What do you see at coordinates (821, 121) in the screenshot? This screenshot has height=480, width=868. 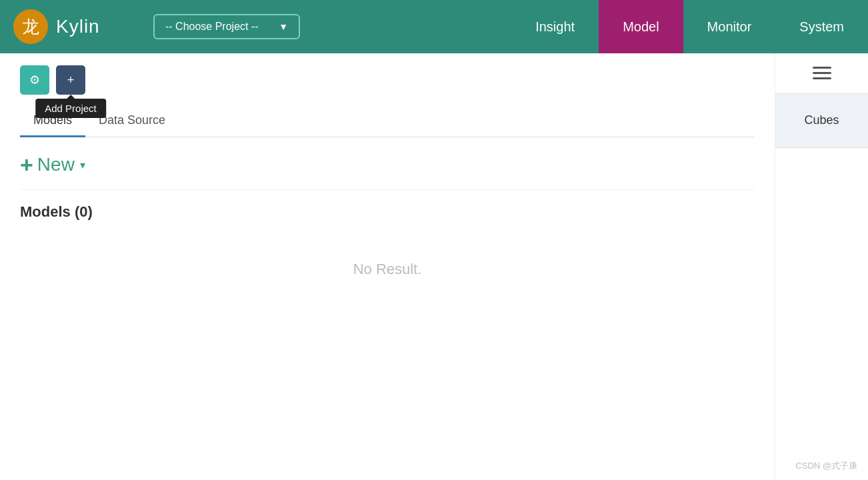 I see `sidebar-item-cubes: Cubes` at bounding box center [821, 121].